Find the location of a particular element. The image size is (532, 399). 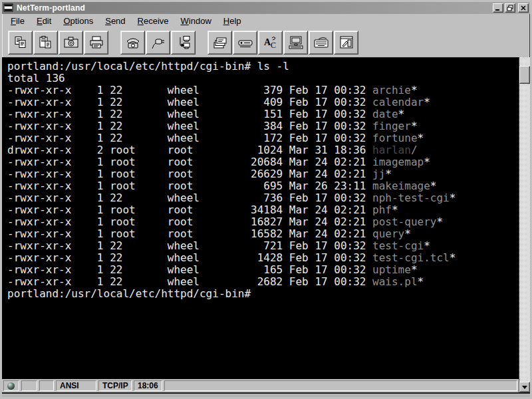

clock-status: 18:06 is located at coordinates (148, 386).